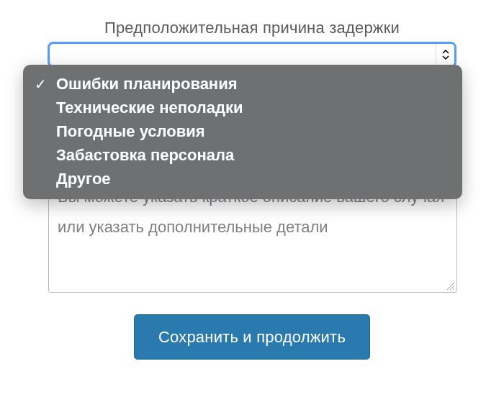  What do you see at coordinates (252, 55) in the screenshot?
I see `reason-select-wrap` at bounding box center [252, 55].